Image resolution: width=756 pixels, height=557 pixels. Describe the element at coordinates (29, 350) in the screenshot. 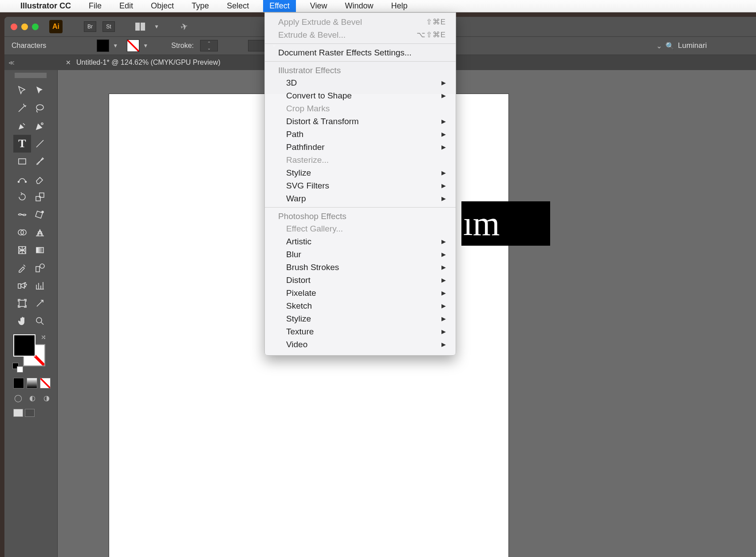

I see `fill-stroke-indicator: ⤭` at that location.